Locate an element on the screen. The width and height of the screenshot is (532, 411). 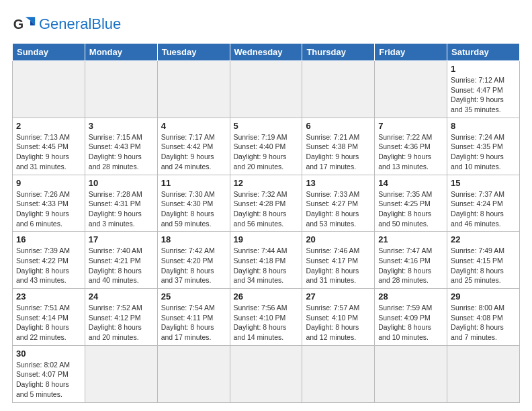
day-number: 15 is located at coordinates (484, 183).